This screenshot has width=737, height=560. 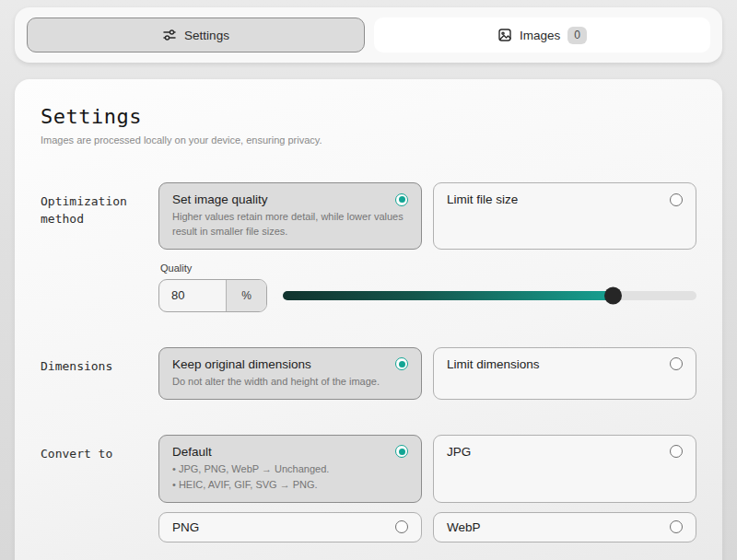 I want to click on quality-slider-fill, so click(x=448, y=296).